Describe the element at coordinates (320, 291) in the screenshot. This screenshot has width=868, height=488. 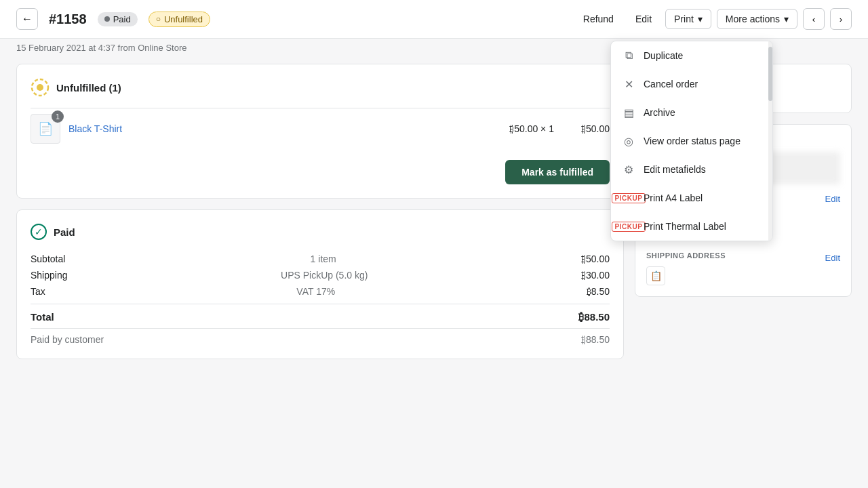
I see `tax-row: Tax VAT 17% ₿8.50` at that location.